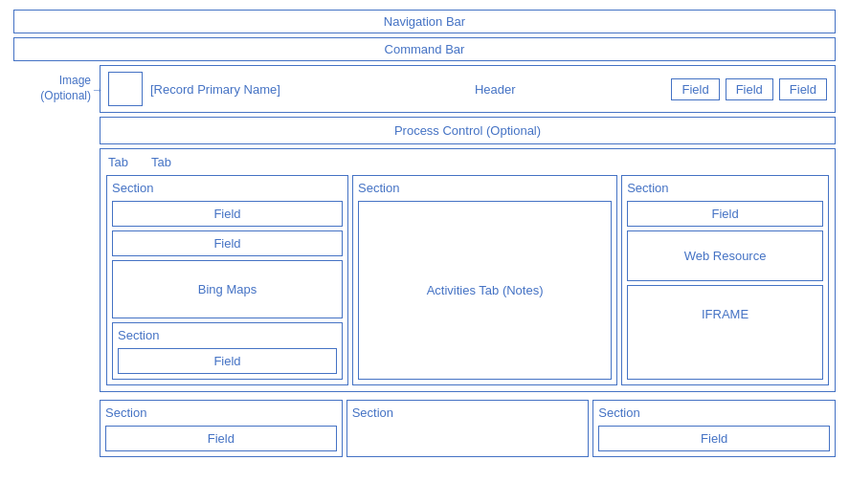  I want to click on right-section-label: Section, so click(726, 187).